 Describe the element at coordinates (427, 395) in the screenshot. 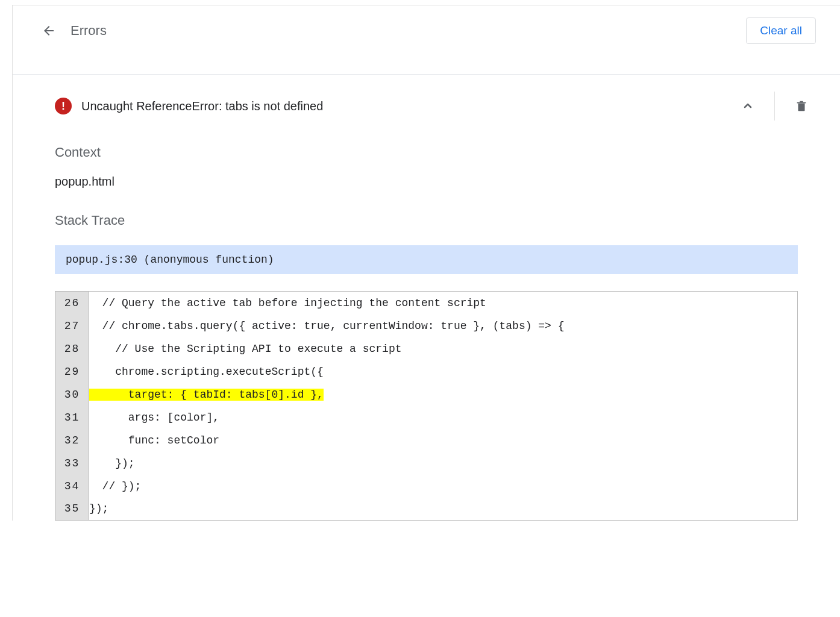

I see `code-line: 30 target: { tabId: tabs[0].id },` at that location.